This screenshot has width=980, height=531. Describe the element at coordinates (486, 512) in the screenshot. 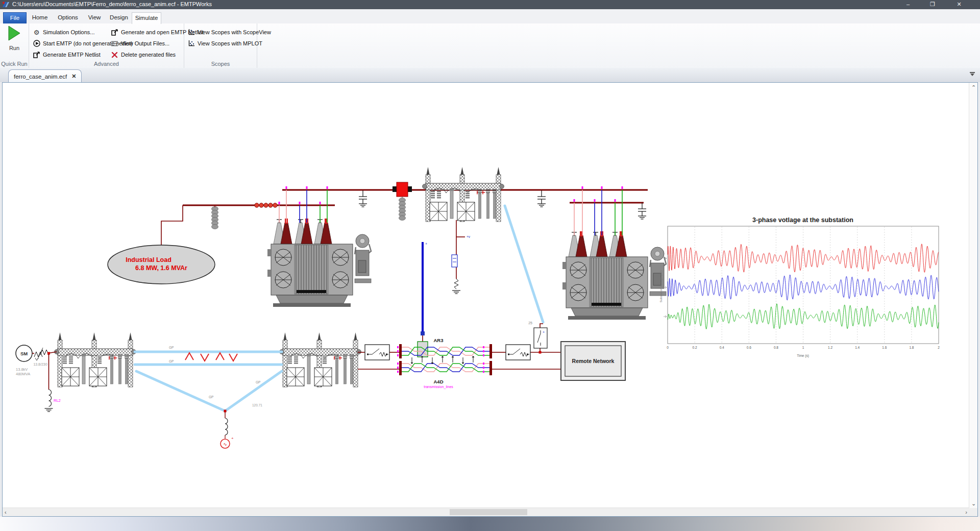

I see `horizontal-scrollbar: ‹ ›` at that location.